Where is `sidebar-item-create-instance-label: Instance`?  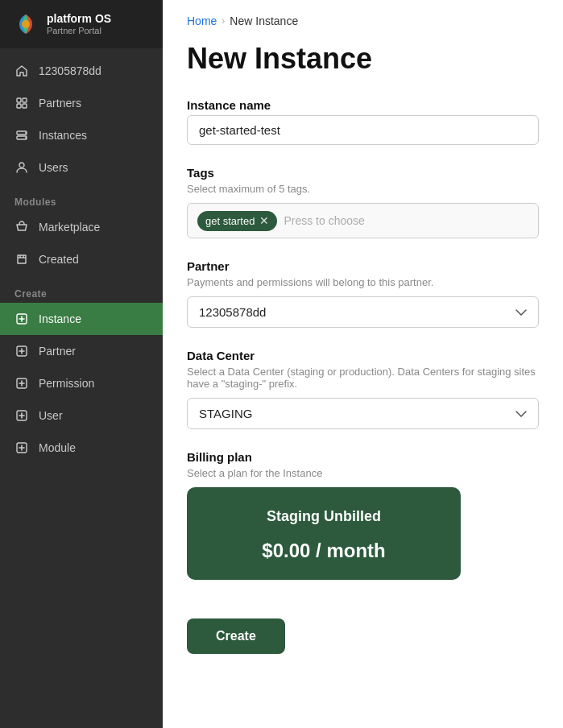 sidebar-item-create-instance-label: Instance is located at coordinates (60, 319).